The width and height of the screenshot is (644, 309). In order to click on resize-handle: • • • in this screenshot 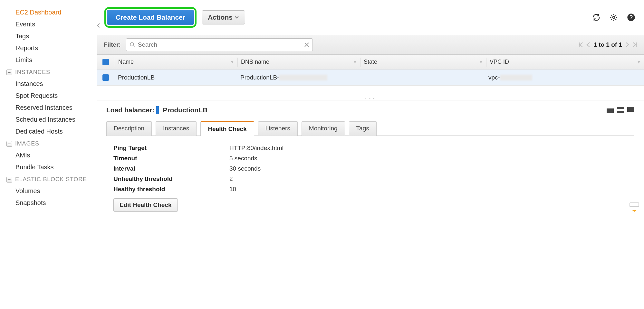, I will do `click(370, 98)`.